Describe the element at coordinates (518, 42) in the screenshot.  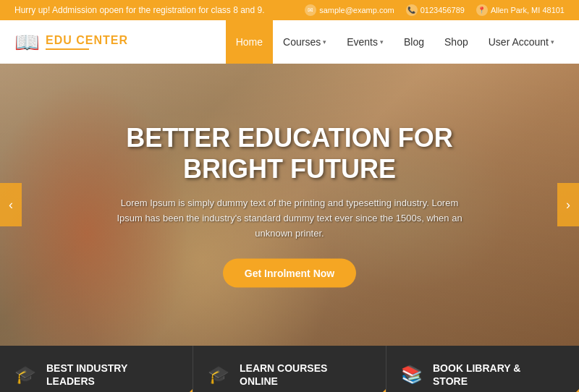
I see `nav-user-account-label: User Account` at that location.